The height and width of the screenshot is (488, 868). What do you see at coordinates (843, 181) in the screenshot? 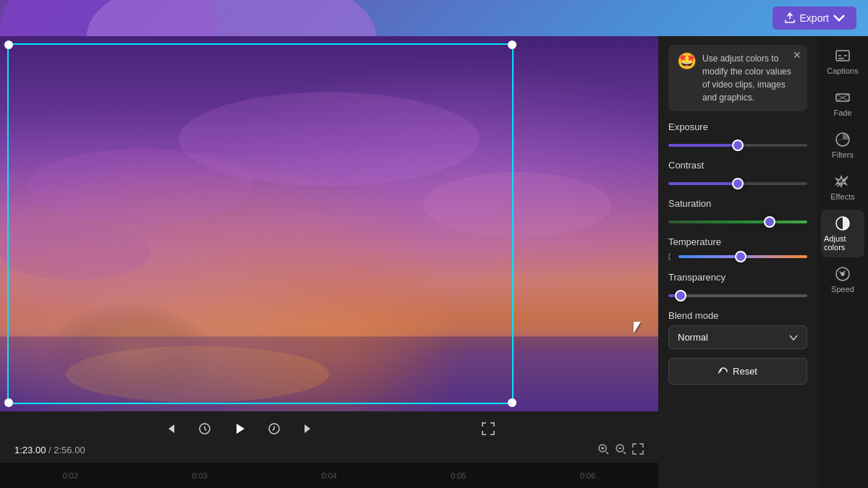
I see `effects-icon` at bounding box center [843, 181].